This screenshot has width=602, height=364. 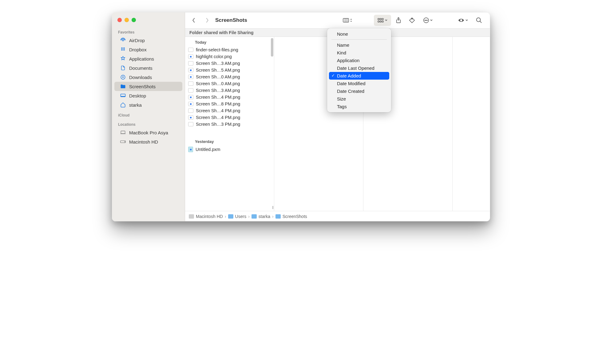 What do you see at coordinates (229, 141) in the screenshot?
I see `group-header-yesterday: Yesterday` at bounding box center [229, 141].